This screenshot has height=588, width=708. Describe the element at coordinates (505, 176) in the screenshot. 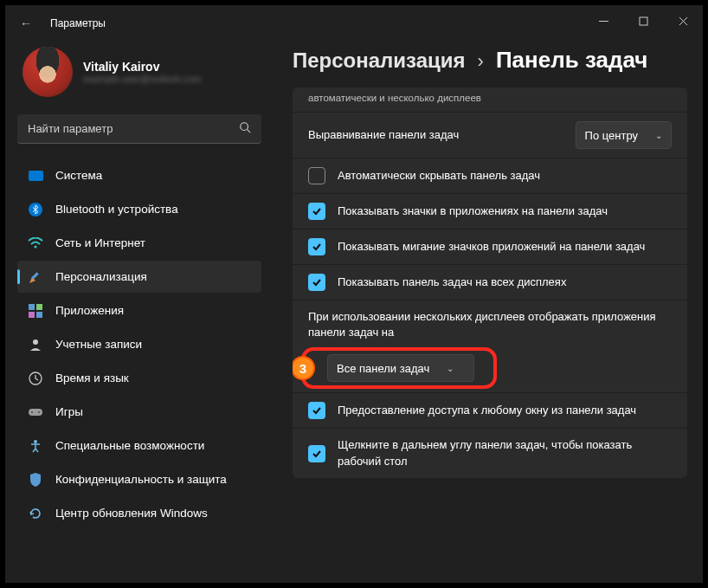

I see `row-label: Автоматически скрывать панель задач` at that location.